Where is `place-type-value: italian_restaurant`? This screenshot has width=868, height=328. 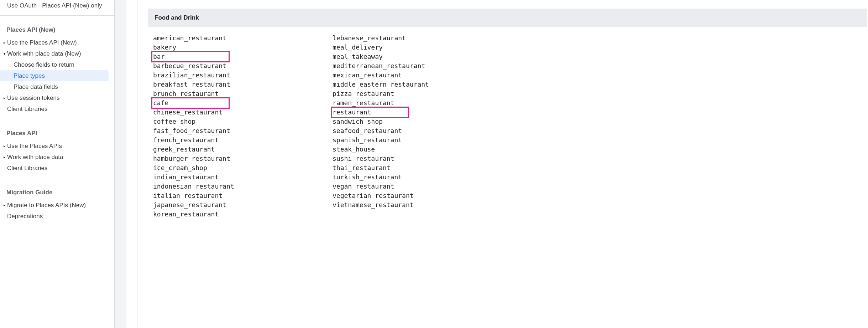 place-type-value: italian_restaurant is located at coordinates (188, 195).